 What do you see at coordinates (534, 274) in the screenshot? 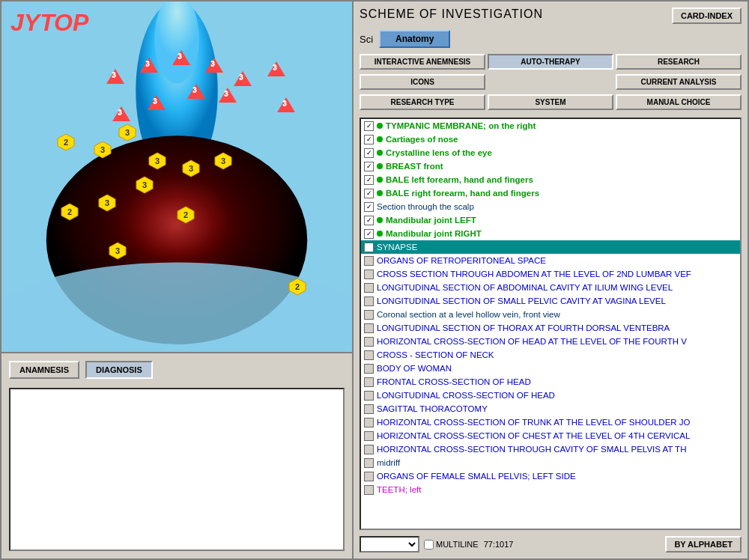
I see `list-item-text: CROSS SECTION THROUGH ABDOMEN AT THE LEV…` at bounding box center [534, 274].